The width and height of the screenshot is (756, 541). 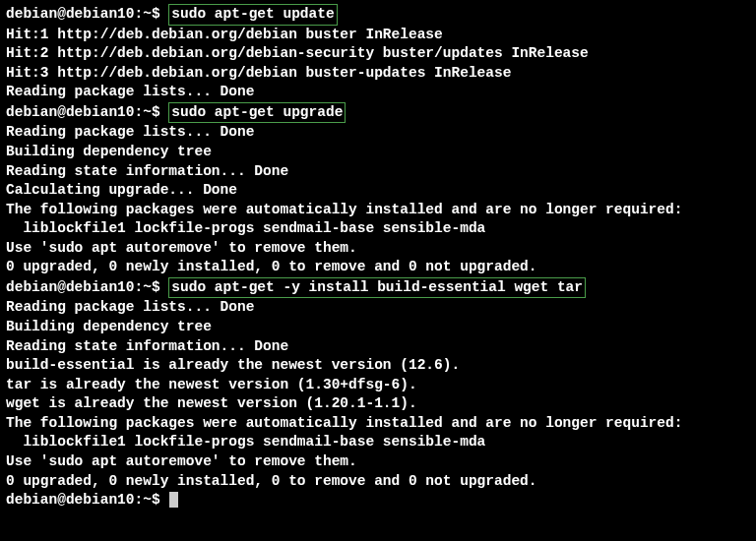 What do you see at coordinates (378, 288) in the screenshot?
I see `prompt-line-3: debian@debian10:~$ sudo apt-get -y insta…` at bounding box center [378, 288].